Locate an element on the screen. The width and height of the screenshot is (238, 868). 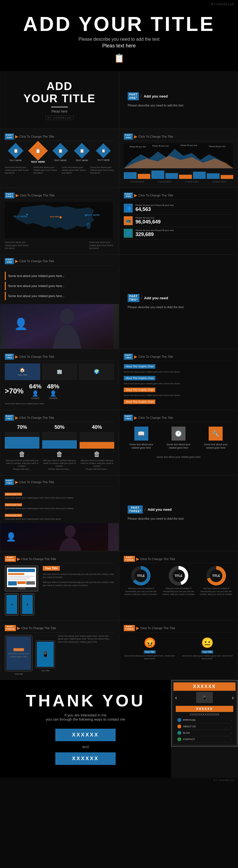
stat-num-2: 96,045,649 is located at coordinates (148, 222).